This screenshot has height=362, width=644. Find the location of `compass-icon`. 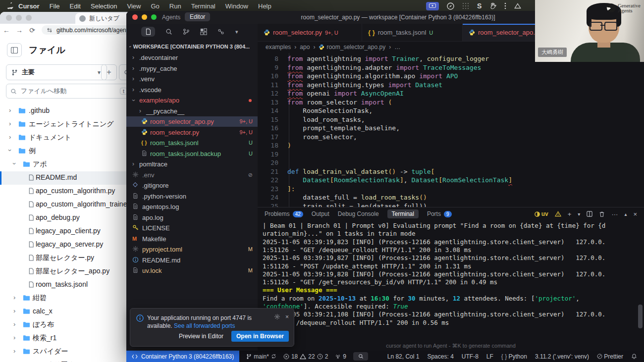

compass-icon is located at coordinates (451, 6).